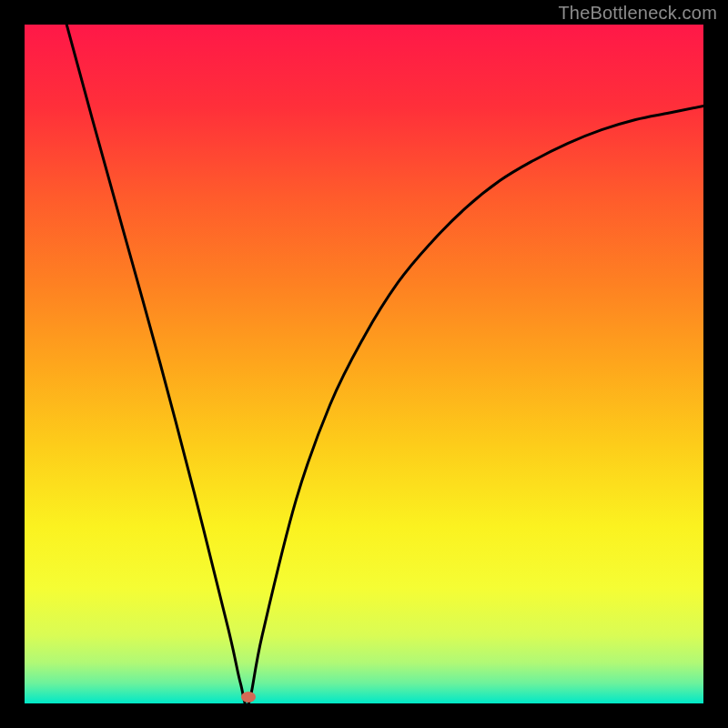 Image resolution: width=728 pixels, height=728 pixels. I want to click on watermark-text: TheBottleneck.com, so click(637, 13).